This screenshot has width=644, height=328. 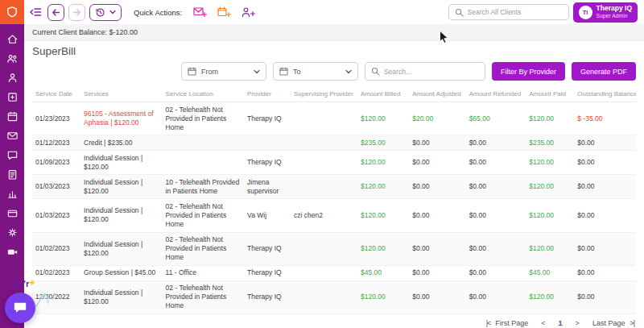 I want to click on cell-service-date: 01/02/2023, so click(x=56, y=272).